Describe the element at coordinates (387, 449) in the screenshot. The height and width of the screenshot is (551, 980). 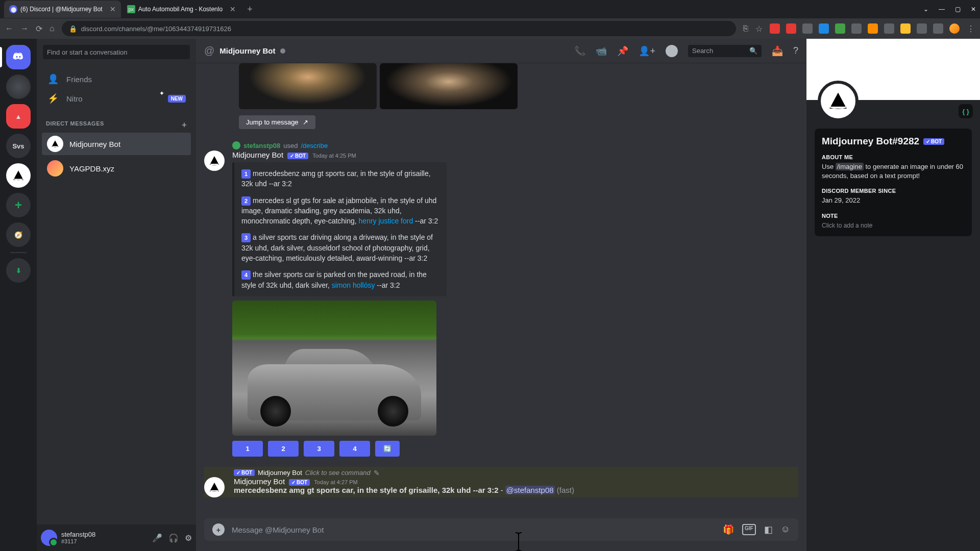
I see `refresh-button: 🔄` at that location.